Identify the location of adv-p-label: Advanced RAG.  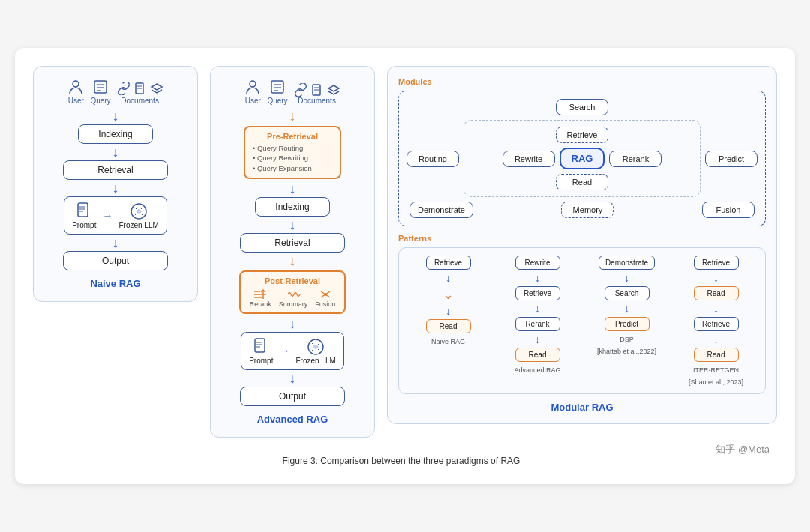
(537, 370).